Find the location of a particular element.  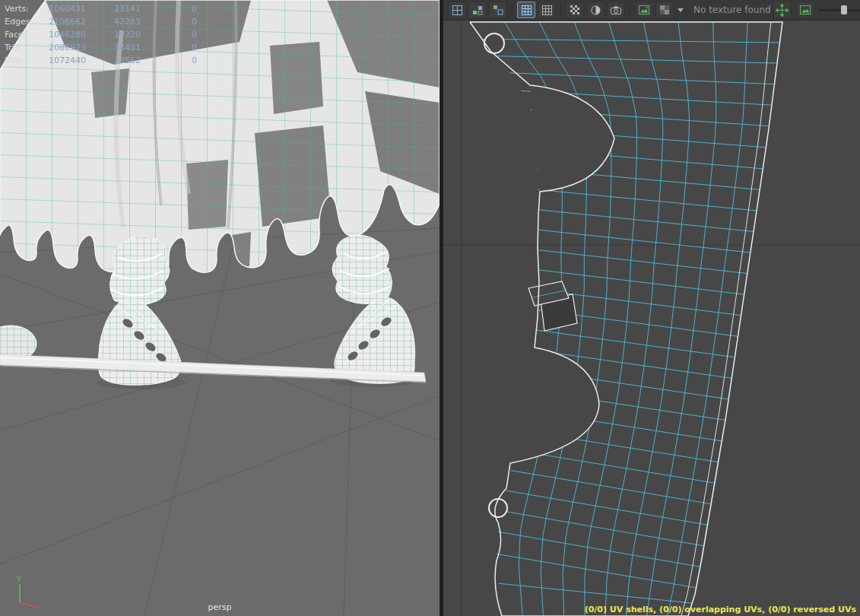

hud-row-faces: Faces:1046280192200 is located at coordinates (109, 35).